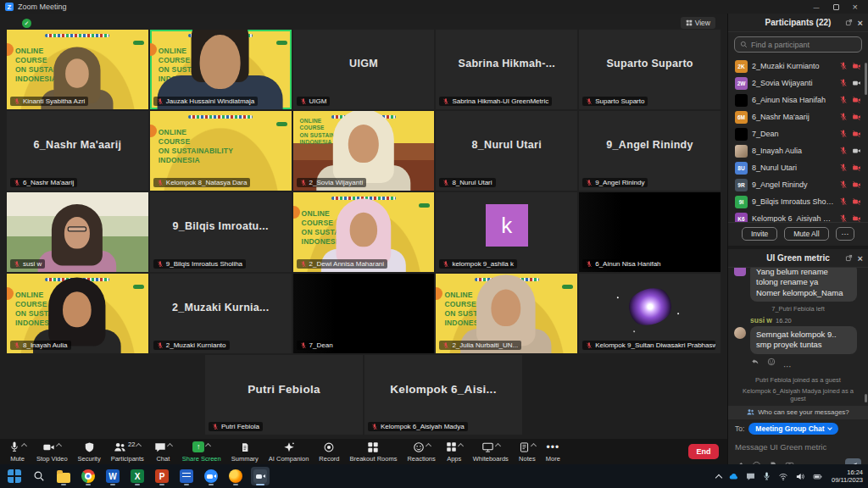  What do you see at coordinates (329, 452) in the screenshot?
I see `record-button: Record` at bounding box center [329, 452].